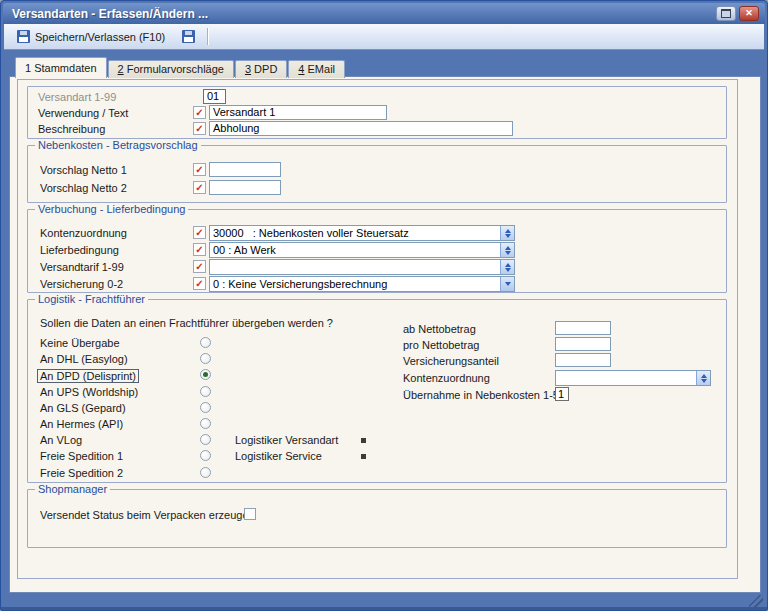 The image size is (768, 611). I want to click on tabstrip: 1 Stammdaten 2 Formularvorschläge 3 DPD …, so click(180, 68).